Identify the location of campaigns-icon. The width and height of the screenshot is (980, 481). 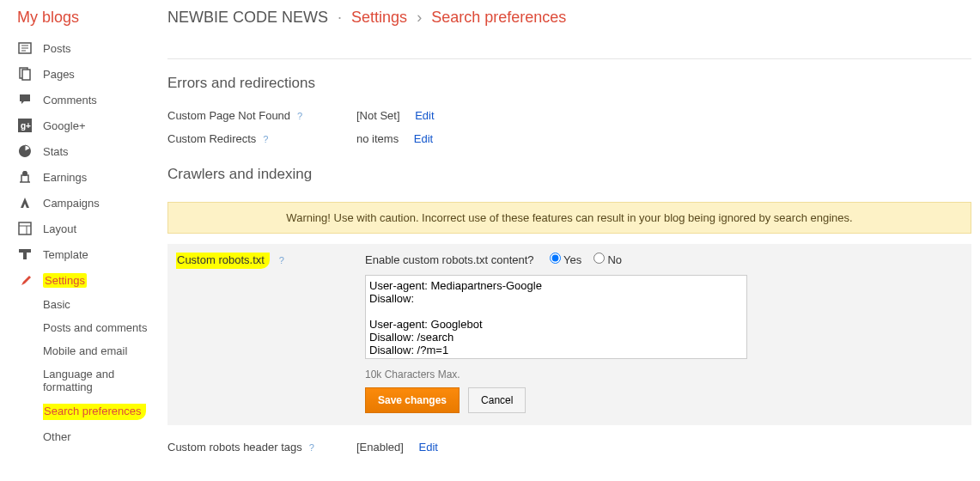
(25, 203).